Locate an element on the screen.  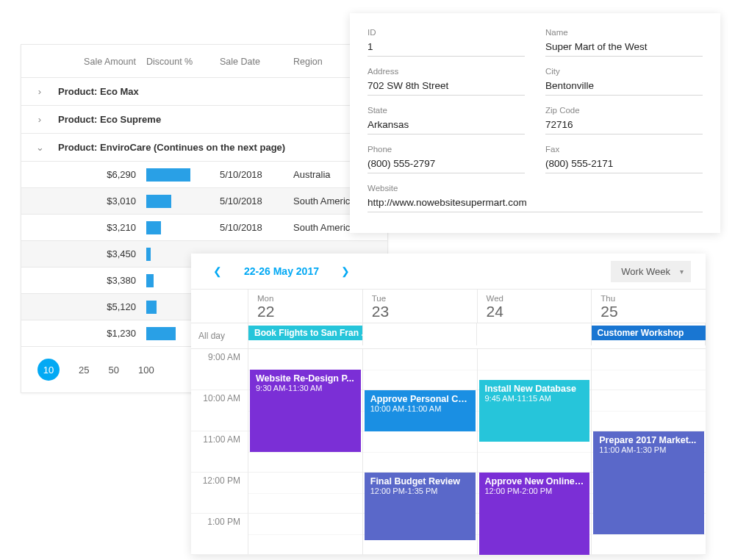
field-phone: (800) 555-2797 is located at coordinates (446, 165).